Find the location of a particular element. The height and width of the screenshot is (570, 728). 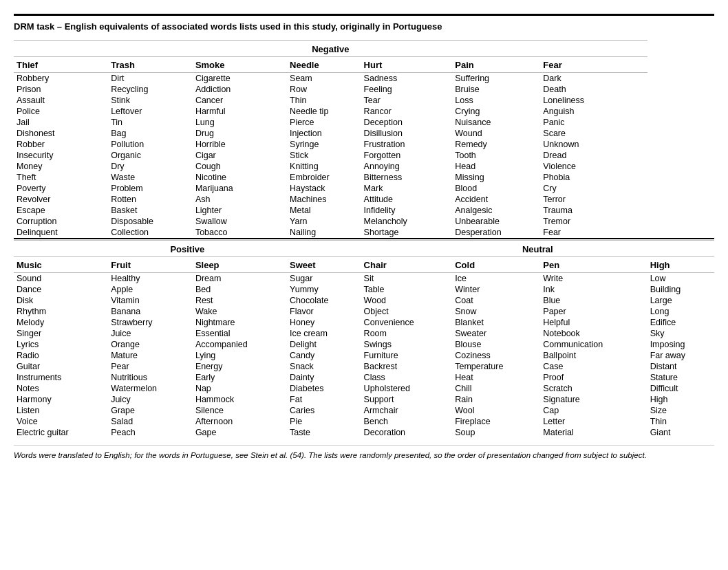

list-item: Lying is located at coordinates (239, 355).